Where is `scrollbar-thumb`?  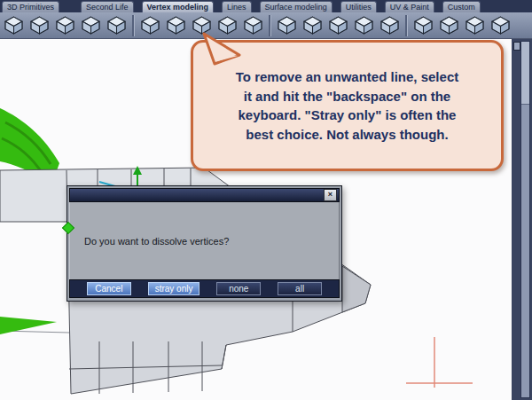
scrollbar-thumb is located at coordinates (525, 73).